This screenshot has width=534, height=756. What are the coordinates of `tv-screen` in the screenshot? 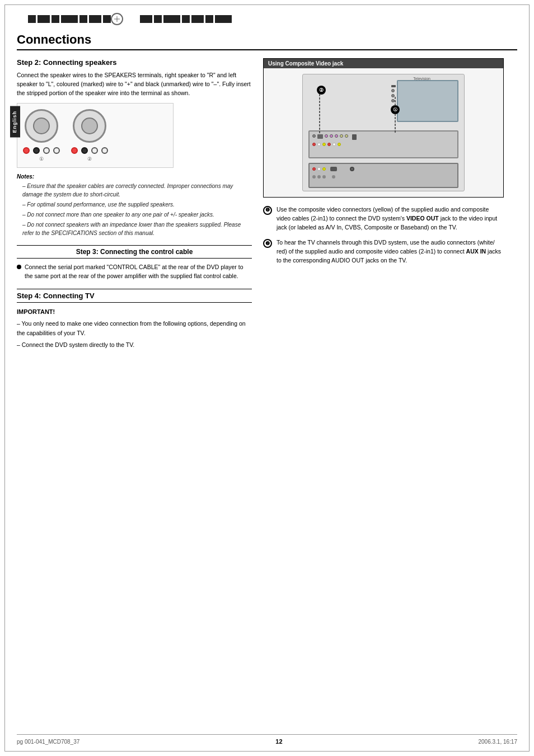 It's located at (428, 101).